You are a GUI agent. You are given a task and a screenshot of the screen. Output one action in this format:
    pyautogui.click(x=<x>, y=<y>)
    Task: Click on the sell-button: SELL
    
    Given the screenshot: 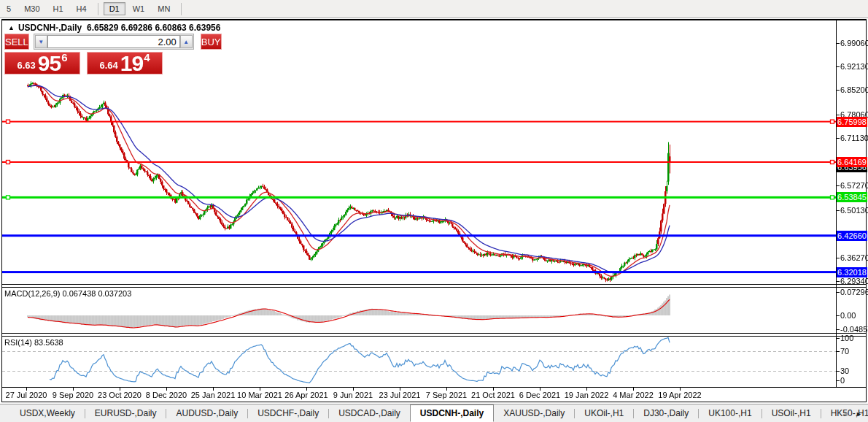 What is the action you would take?
    pyautogui.click(x=17, y=42)
    